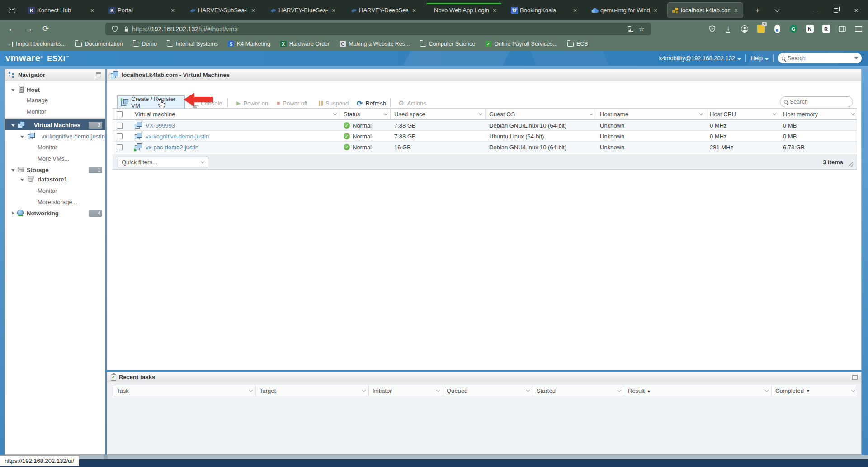 Image resolution: width=868 pixels, height=467 pixels. Describe the element at coordinates (826, 29) in the screenshot. I see `r-extension-icon: R` at that location.